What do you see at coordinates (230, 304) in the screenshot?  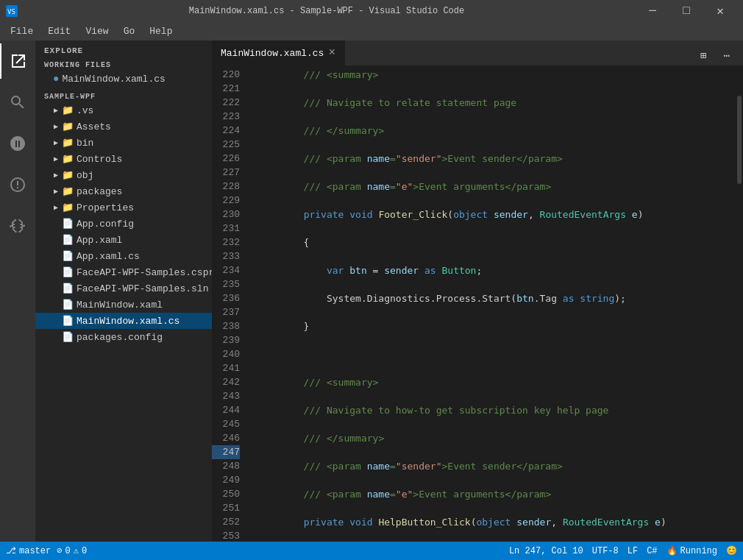 I see `line-numbers: 220 221 222 223 224 225 226 227 228 229 …` at bounding box center [230, 304].